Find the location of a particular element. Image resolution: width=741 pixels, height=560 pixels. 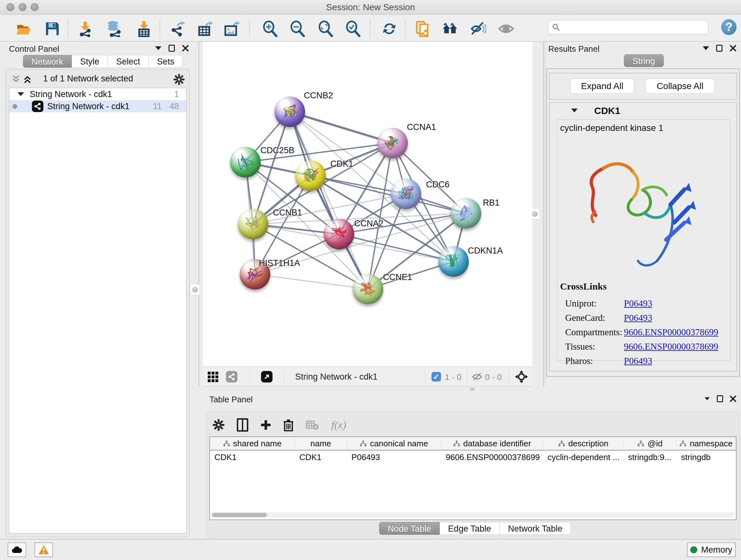

table-tabs: Node Table Edge Table Network Table is located at coordinates (475, 528).